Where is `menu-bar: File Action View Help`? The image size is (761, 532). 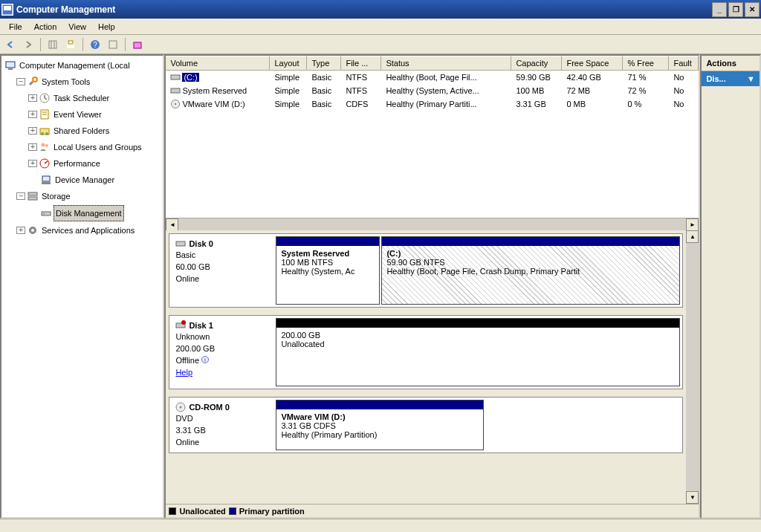
menu-bar: File Action View Help is located at coordinates (380, 27).